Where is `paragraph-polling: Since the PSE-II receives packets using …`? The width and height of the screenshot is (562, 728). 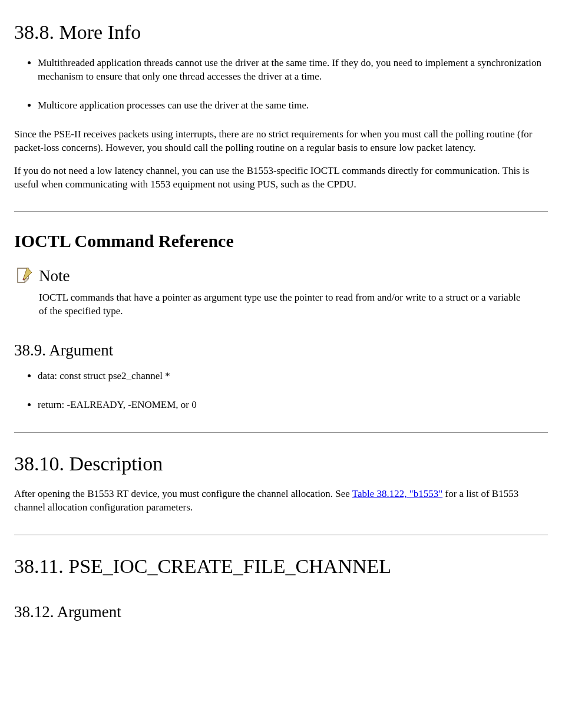 paragraph-polling: Since the PSE-II receives packets using … is located at coordinates (276, 141).